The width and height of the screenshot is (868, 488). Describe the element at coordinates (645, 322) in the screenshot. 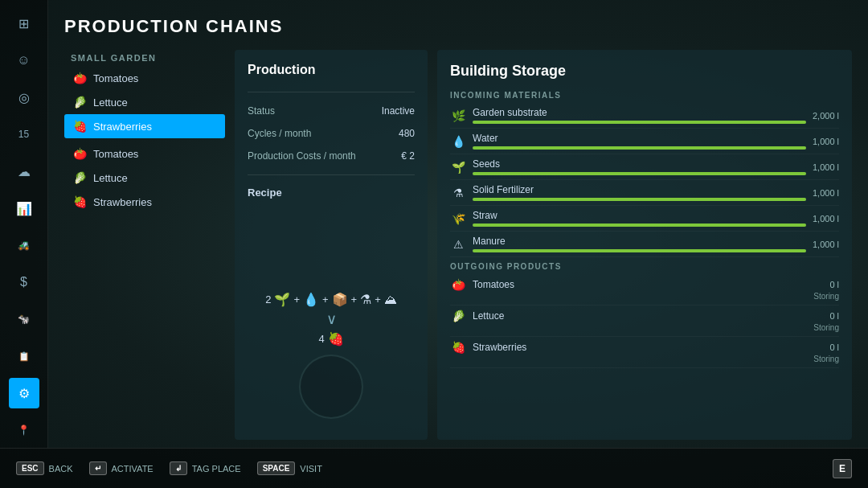

I see `outgoing-item-lettuce: 🥬 Lettuce 0 l Storing` at that location.